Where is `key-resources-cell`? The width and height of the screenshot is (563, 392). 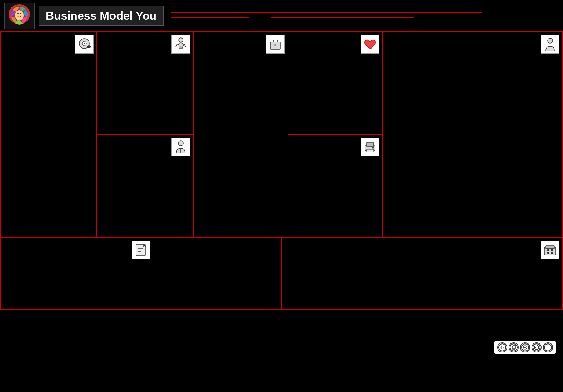
key-resources-cell is located at coordinates (145, 186).